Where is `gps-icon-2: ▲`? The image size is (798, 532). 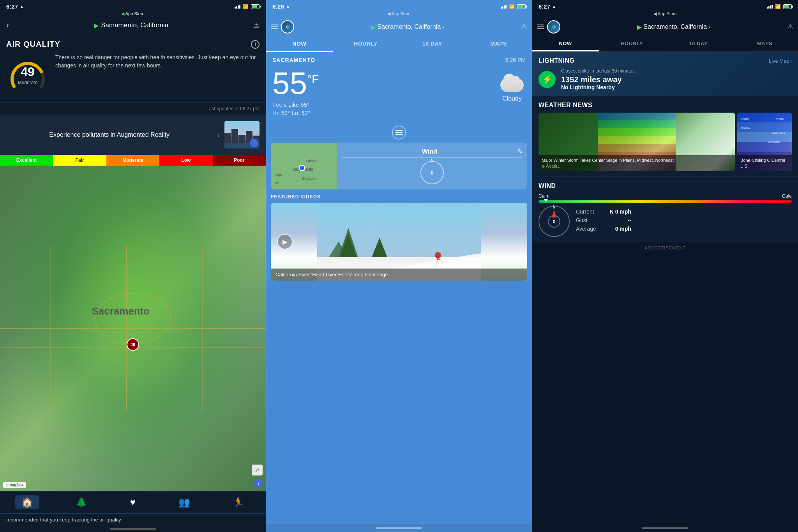 gps-icon-2: ▲ is located at coordinates (288, 7).